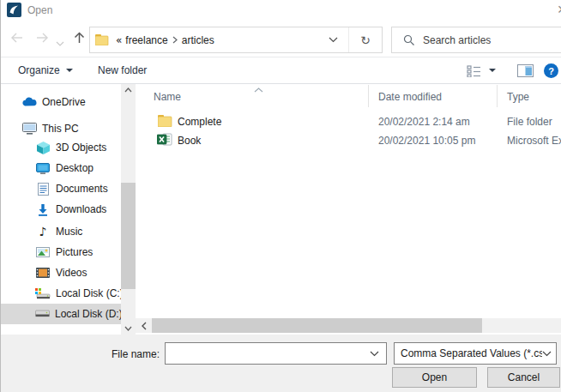  What do you see at coordinates (63, 102) in the screenshot?
I see `sidebar-item-label: OneDrive` at bounding box center [63, 102].